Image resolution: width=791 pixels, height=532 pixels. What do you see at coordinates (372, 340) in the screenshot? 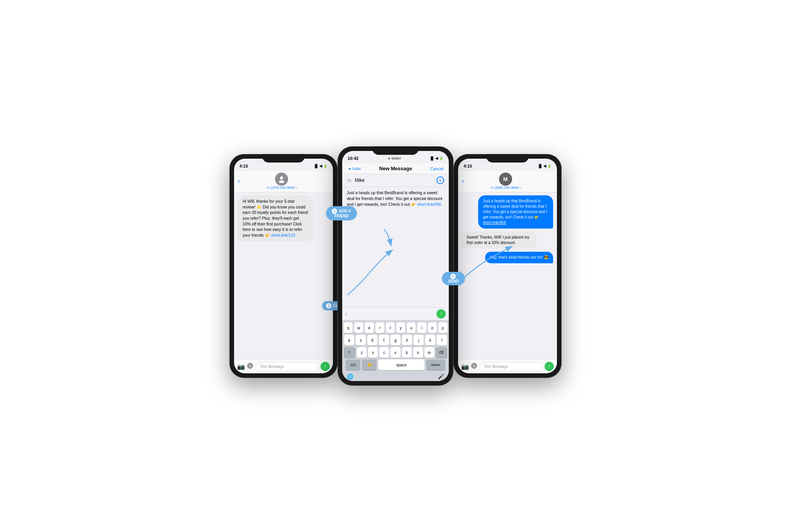
I see `key-d: d` at bounding box center [372, 340].